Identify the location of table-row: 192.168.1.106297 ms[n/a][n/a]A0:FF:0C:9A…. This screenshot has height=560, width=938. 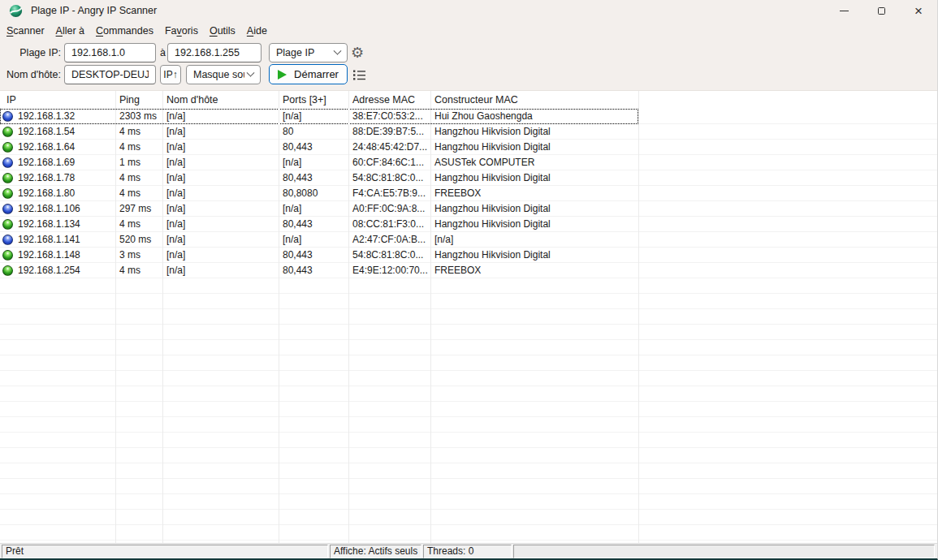
(319, 209).